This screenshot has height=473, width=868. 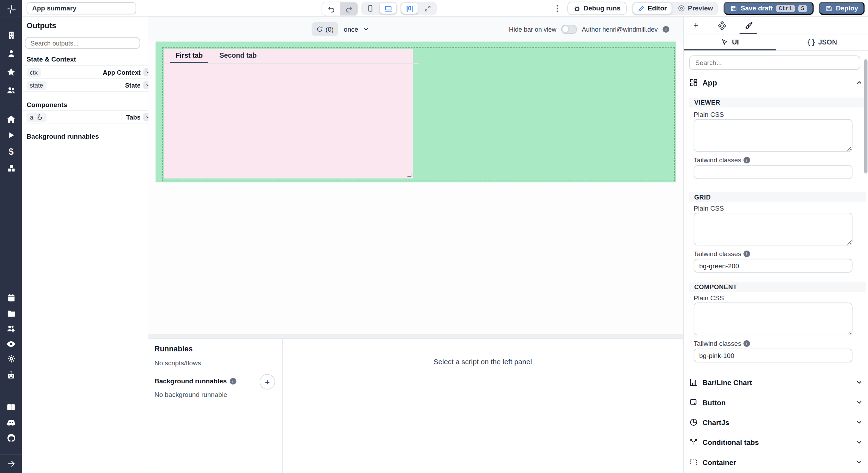 What do you see at coordinates (11, 54) in the screenshot?
I see `user-icon` at bounding box center [11, 54].